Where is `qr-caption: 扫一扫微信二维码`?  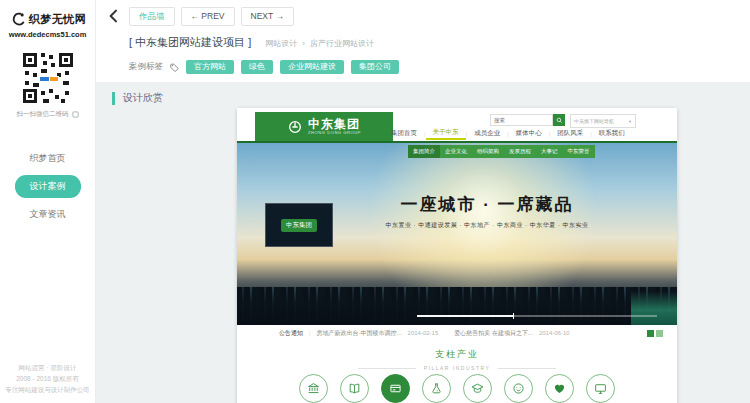 qr-caption: 扫一扫微信二维码 is located at coordinates (48, 114).